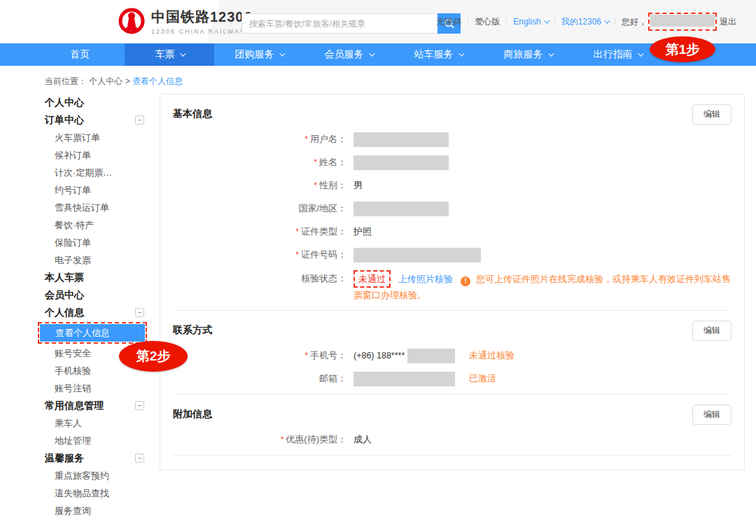  Describe the element at coordinates (378, 76) in the screenshot. I see `breadcrumb: 当前位置： 个人中心 > 查看个人信息` at that location.